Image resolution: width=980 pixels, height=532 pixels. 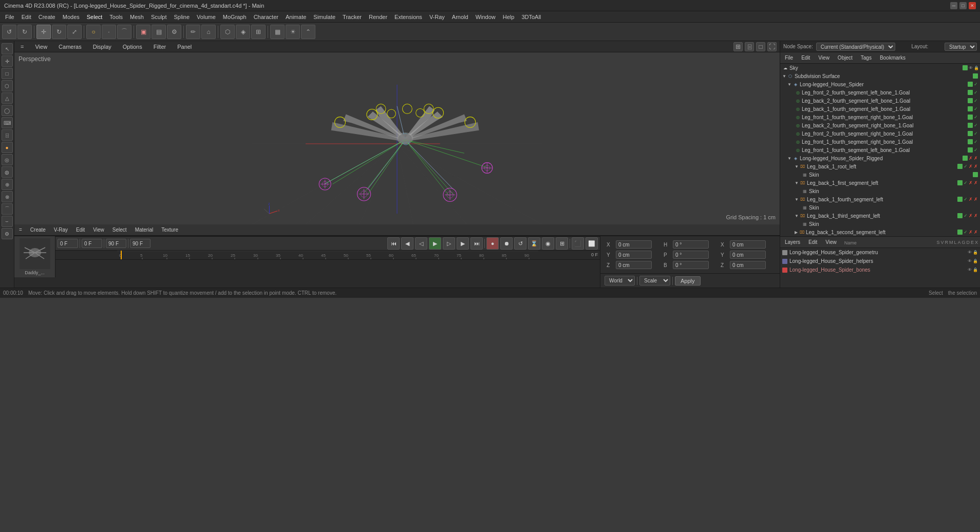 I want to click on tree-item-goal-6: ◎ Leg_front_2_fourth_segment_right_bone_…, so click(x=880, y=134).